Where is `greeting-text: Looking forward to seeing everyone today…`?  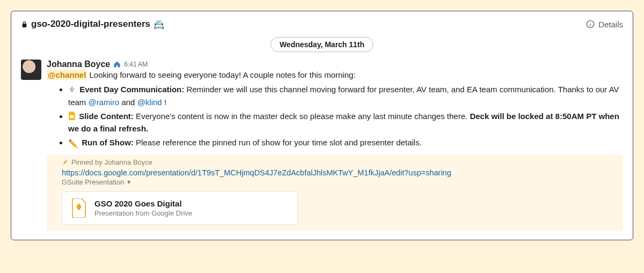
greeting-text: Looking forward to seeing everyone today… is located at coordinates (222, 75).